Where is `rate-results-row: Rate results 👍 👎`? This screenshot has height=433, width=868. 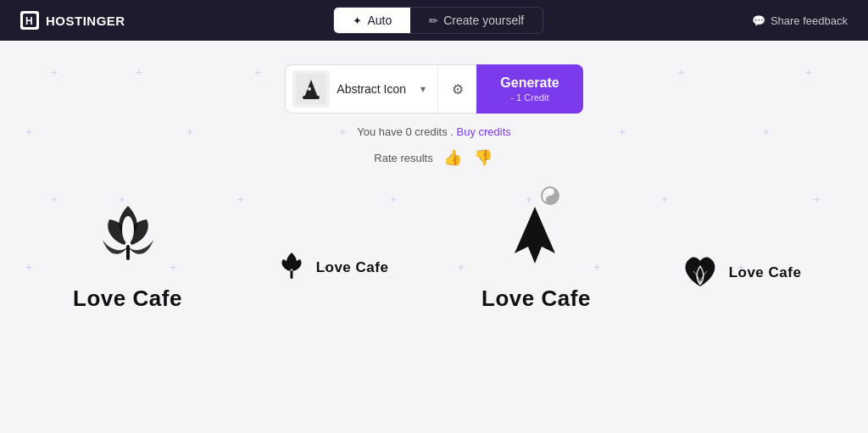 rate-results-row: Rate results 👍 👎 is located at coordinates (434, 158).